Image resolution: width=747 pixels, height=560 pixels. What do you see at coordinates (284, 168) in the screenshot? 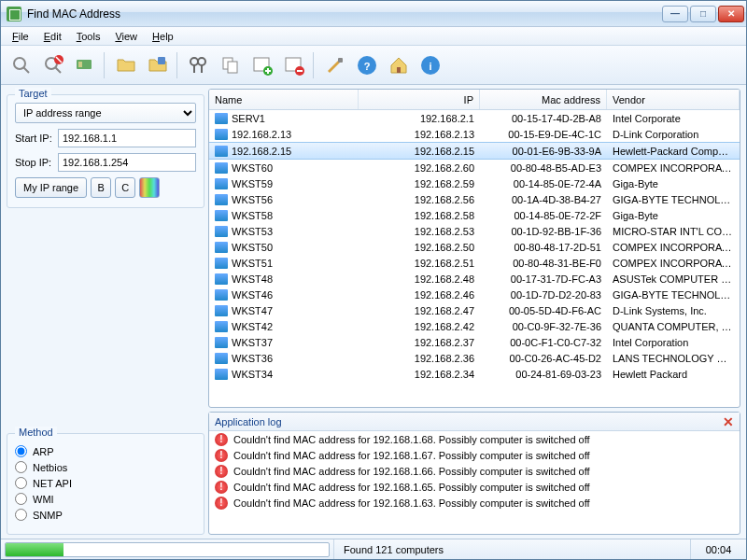
I see `cell-name: WKST60` at bounding box center [284, 168].